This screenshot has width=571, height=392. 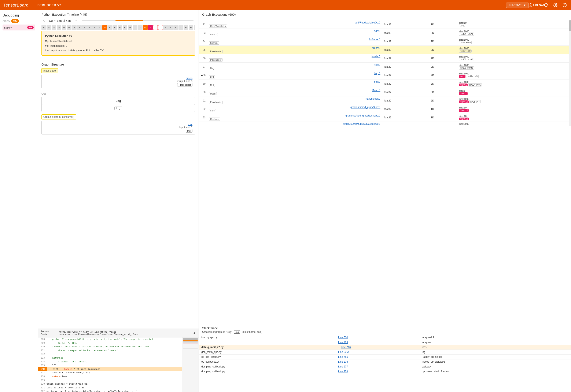 I want to click on scrollbar, so click(x=570, y=73).